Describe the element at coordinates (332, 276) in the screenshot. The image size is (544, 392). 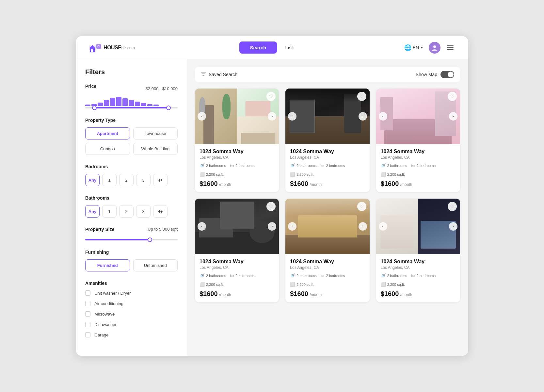
I see `card-bedrooms-4: 🛏 2 bedrooms` at that location.